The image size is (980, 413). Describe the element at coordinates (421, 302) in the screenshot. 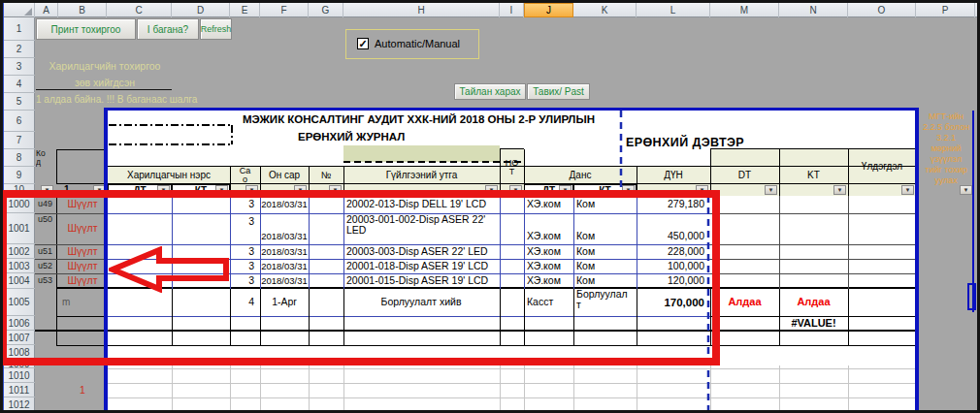

I see `cell-desc-1005: Борлуулалт хийв` at that location.